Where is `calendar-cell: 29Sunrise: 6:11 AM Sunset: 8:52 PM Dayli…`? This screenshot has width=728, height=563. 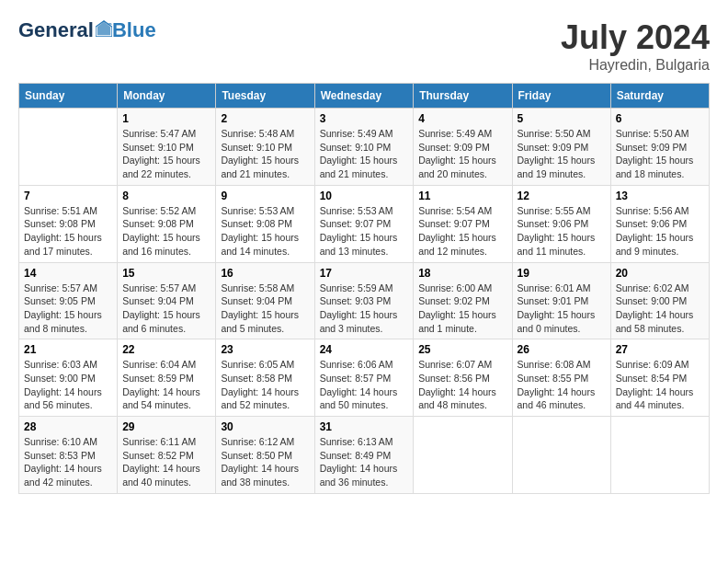 calendar-cell: 29Sunrise: 6:11 AM Sunset: 8:52 PM Dayli… is located at coordinates (167, 455).